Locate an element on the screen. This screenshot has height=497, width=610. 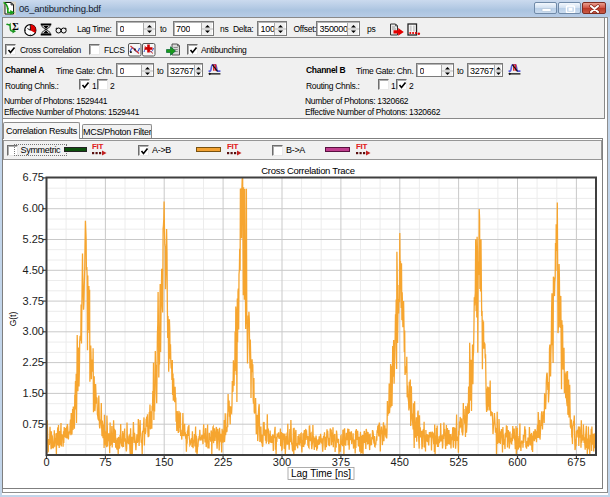
svg-text: 300 is located at coordinates (282, 462).